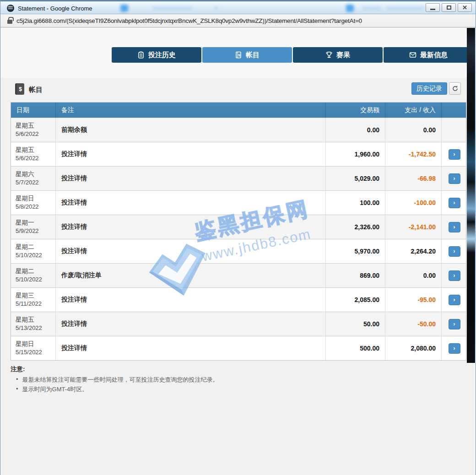 Image resolution: width=476 pixels, height=475 pixels. What do you see at coordinates (25, 296) in the screenshot?
I see `weekday-text: 星期三` at bounding box center [25, 296].